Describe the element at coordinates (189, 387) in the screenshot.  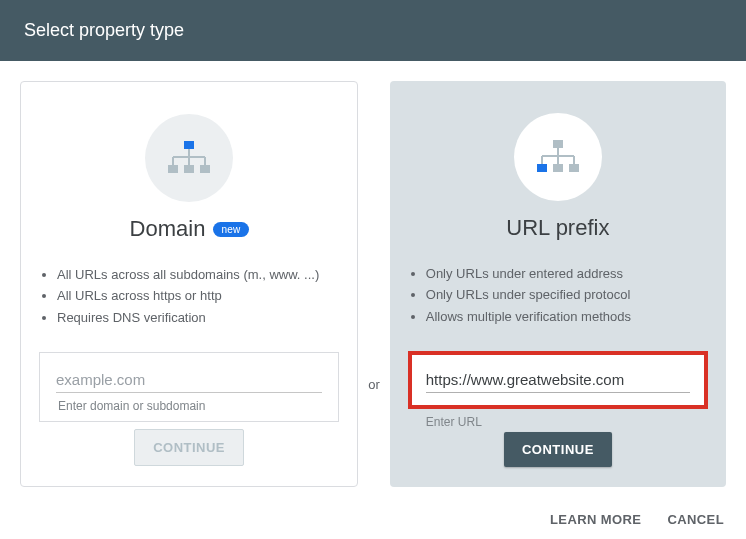
I see `domain-input-wrap: Enter domain or subdomain` at that location.